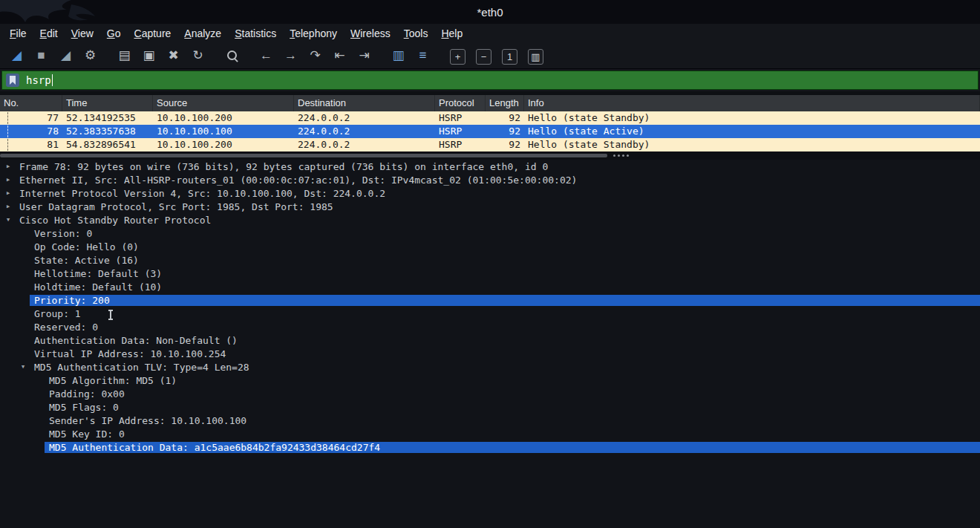 The height and width of the screenshot is (528, 980). Describe the element at coordinates (615, 156) in the screenshot. I see `pane-splitter-grip` at that location.